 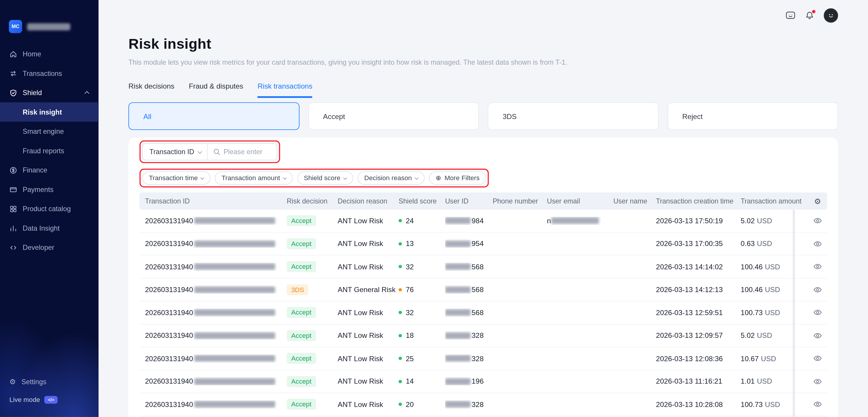 I want to click on filter-pill: Decision reason, so click(x=391, y=178).